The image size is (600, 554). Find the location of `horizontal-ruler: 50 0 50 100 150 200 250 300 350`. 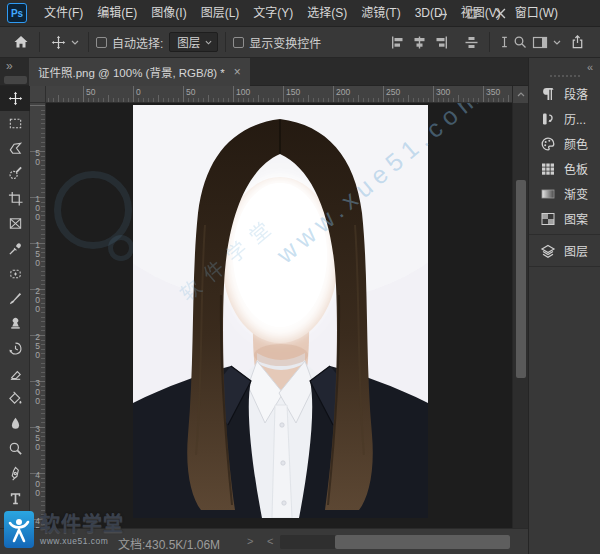

horizontal-ruler: 50 0 50 100 150 200 250 300 350 is located at coordinates (279, 94).